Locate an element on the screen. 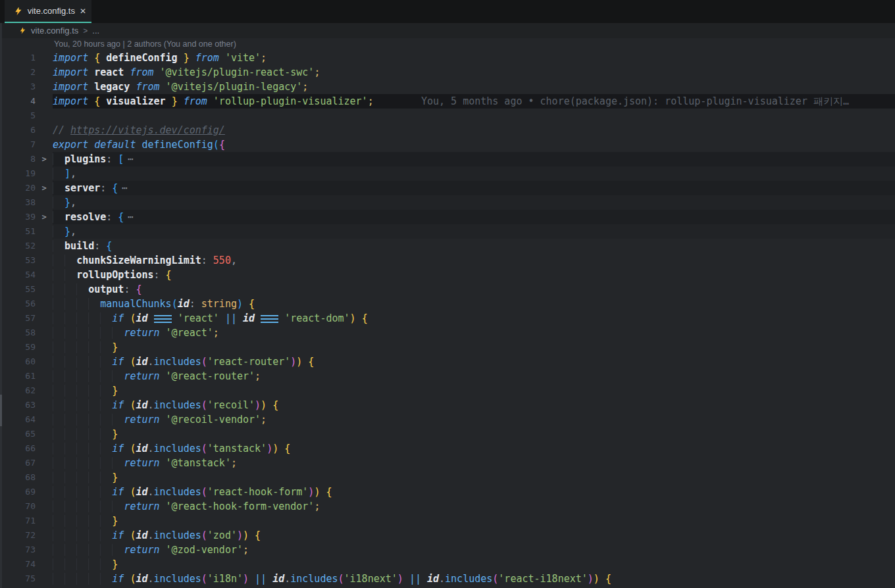 This screenshot has height=588, width=895. code-line: 56 manualChunks(id: string) { is located at coordinates (448, 304).